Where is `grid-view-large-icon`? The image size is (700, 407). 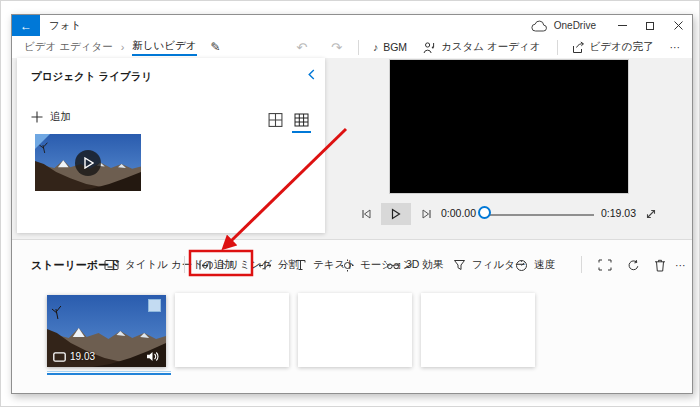 grid-view-large-icon is located at coordinates (276, 120).